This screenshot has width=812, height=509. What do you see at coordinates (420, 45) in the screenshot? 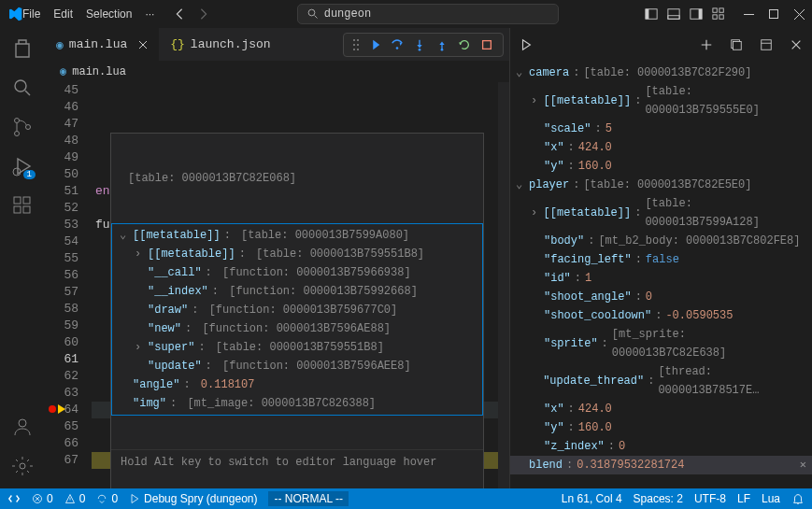
I see `step-into-icon` at bounding box center [420, 45].